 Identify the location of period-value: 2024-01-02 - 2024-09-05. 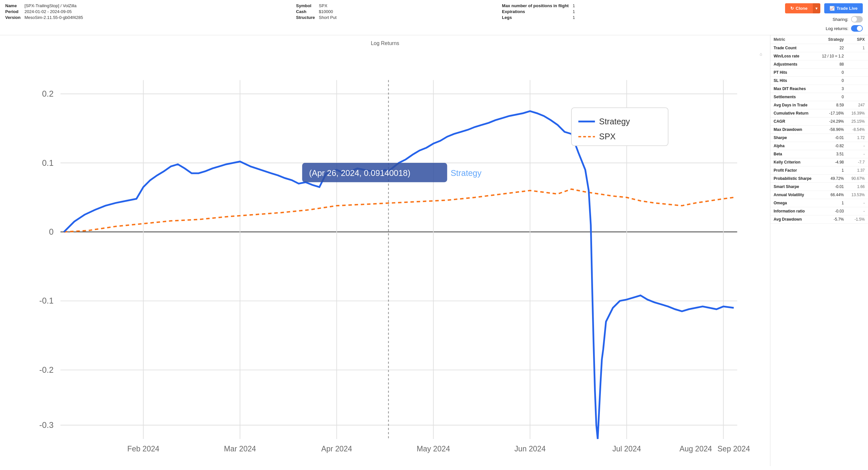
(156, 11).